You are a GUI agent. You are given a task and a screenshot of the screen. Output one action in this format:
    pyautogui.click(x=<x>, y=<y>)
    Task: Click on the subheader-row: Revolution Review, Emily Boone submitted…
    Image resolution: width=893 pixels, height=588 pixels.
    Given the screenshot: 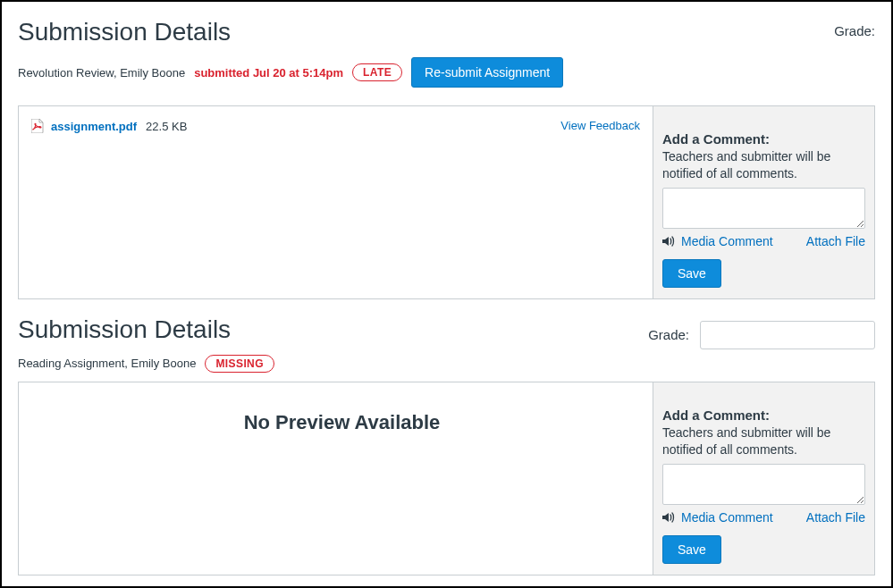 What is the action you would take?
    pyautogui.click(x=291, y=72)
    